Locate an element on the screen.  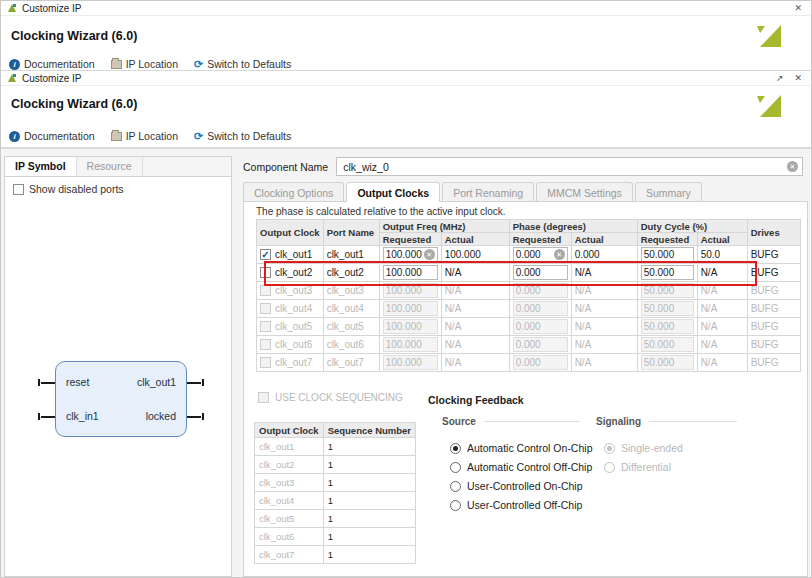
radio-differential: Differential is located at coordinates (638, 467).